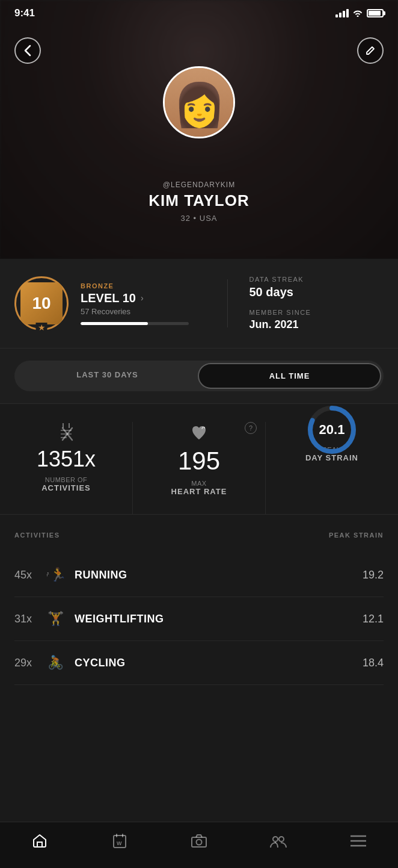 This screenshot has height=868, width=398. Describe the element at coordinates (199, 433) in the screenshot. I see `heart-rate-icon` at that location.